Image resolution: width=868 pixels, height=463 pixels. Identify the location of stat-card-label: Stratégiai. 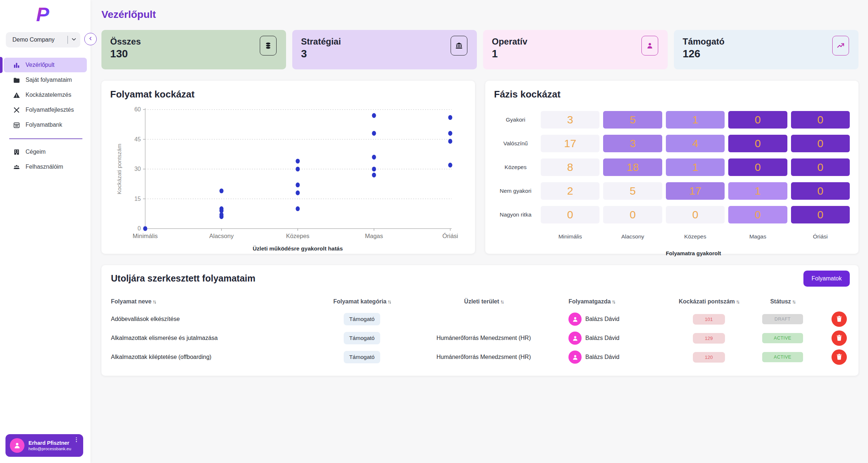
(385, 42).